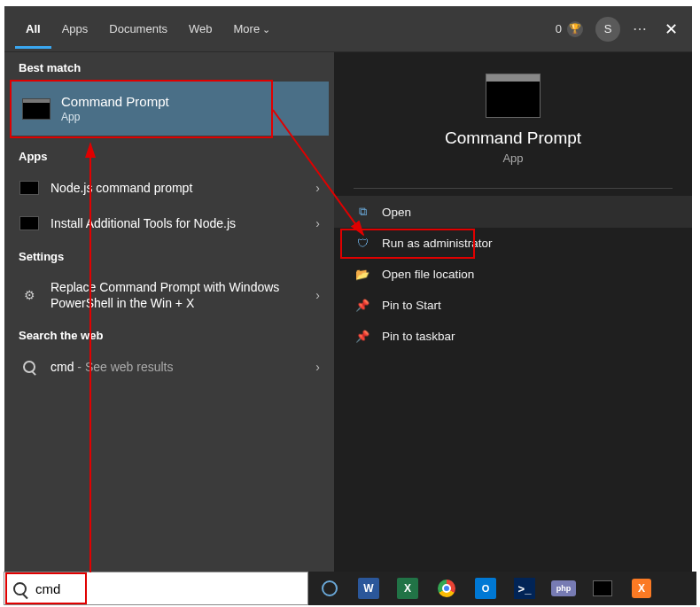 This screenshot has height=607, width=700. What do you see at coordinates (513, 243) in the screenshot?
I see `action-run-admin: 🛡 Run as administrator` at bounding box center [513, 243].